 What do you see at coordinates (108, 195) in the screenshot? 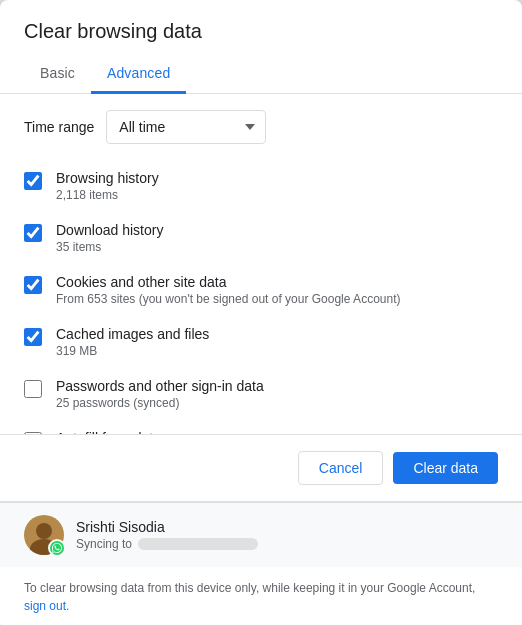
I see `browsing-history-desc: 2,118 items` at bounding box center [108, 195].